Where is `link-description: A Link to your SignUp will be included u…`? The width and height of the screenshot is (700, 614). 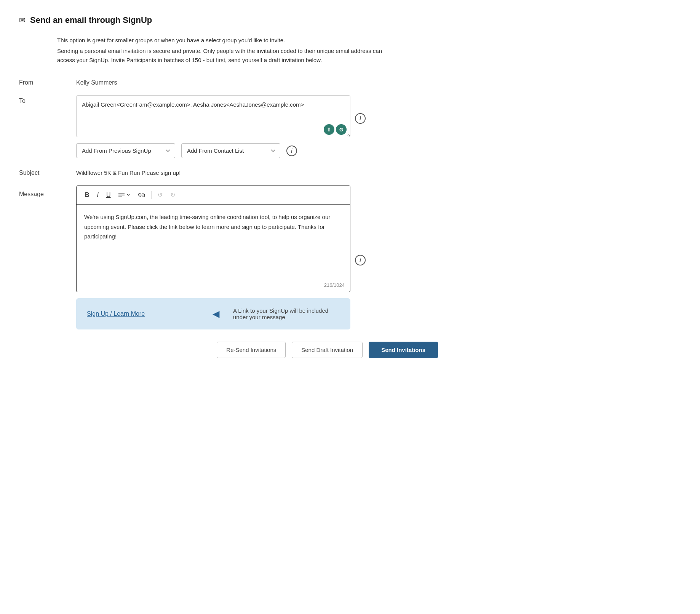 link-description: A Link to your SignUp will be included u… is located at coordinates (286, 314).